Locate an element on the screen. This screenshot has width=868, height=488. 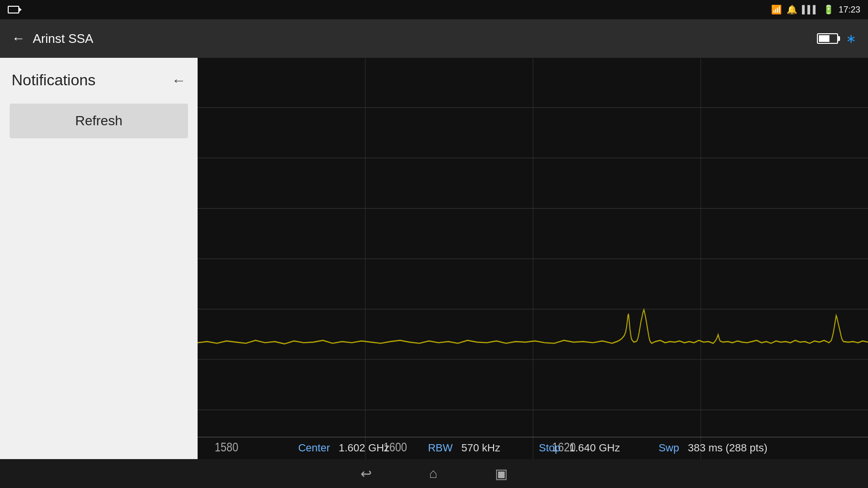
stop-info: Stop 1.640 GHz is located at coordinates (579, 448).